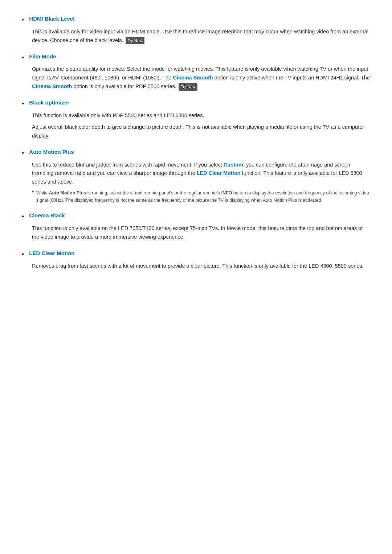 The width and height of the screenshot is (392, 554). Describe the element at coordinates (196, 30) in the screenshot. I see `section-hdmi-black-level: • HDMI Black Level This is available onl…` at that location.